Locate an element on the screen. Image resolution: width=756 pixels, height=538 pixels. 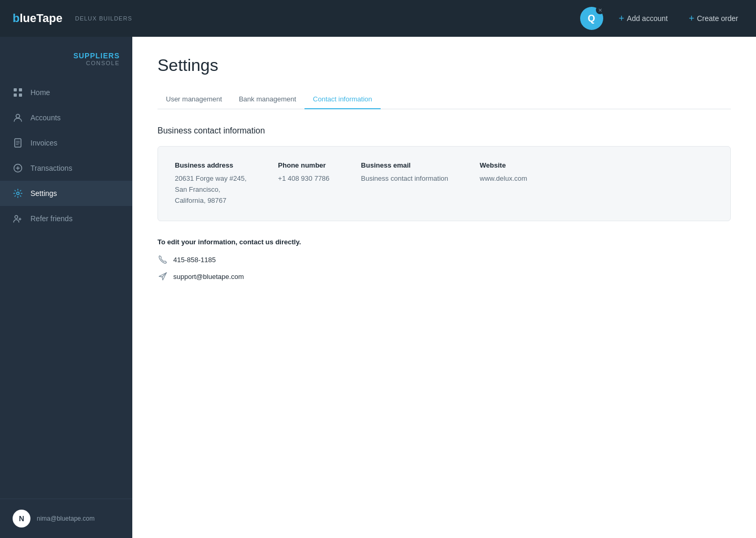
phone-icon is located at coordinates (163, 260).